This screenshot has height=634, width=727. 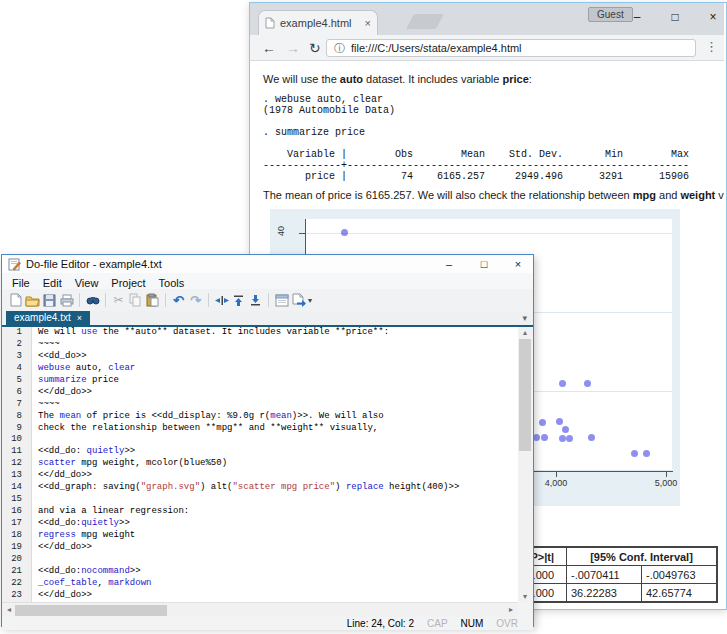 I want to click on vertical-scroll-thumb, so click(x=525, y=395).